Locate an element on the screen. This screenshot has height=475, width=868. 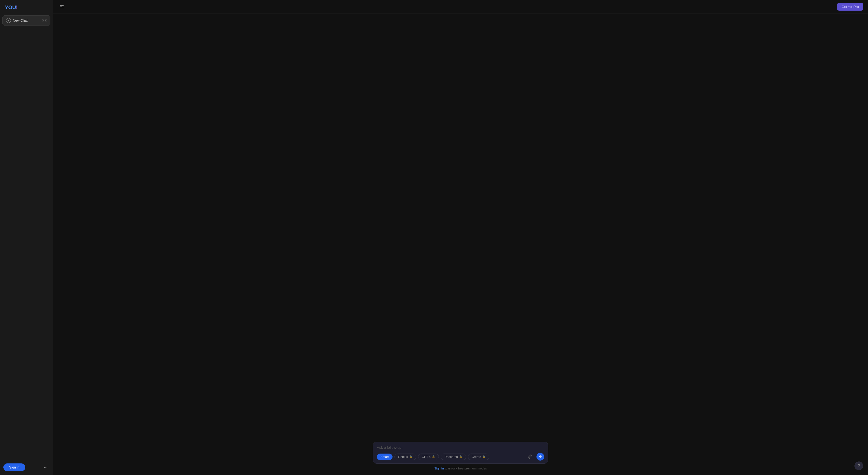
get-youpro-button: Get YouPro is located at coordinates (850, 7).